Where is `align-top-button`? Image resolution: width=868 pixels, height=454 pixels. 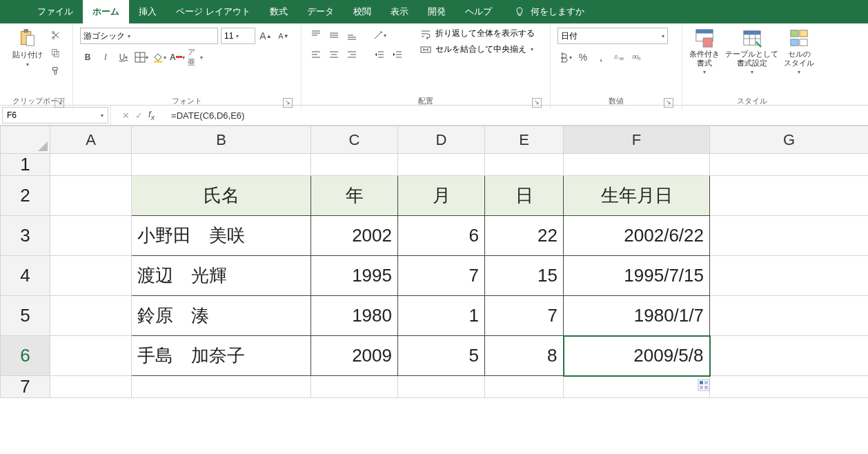
align-top-button is located at coordinates (316, 35).